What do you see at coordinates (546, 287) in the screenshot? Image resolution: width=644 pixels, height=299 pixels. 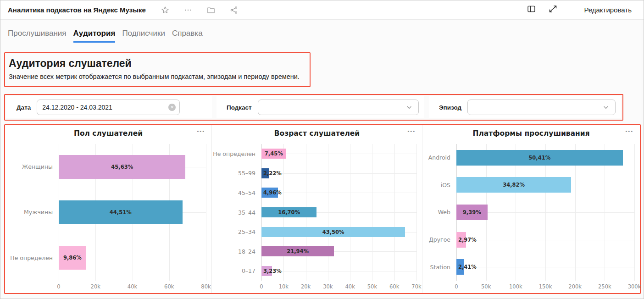 I see `axis-tick-label: 150k` at bounding box center [546, 287].